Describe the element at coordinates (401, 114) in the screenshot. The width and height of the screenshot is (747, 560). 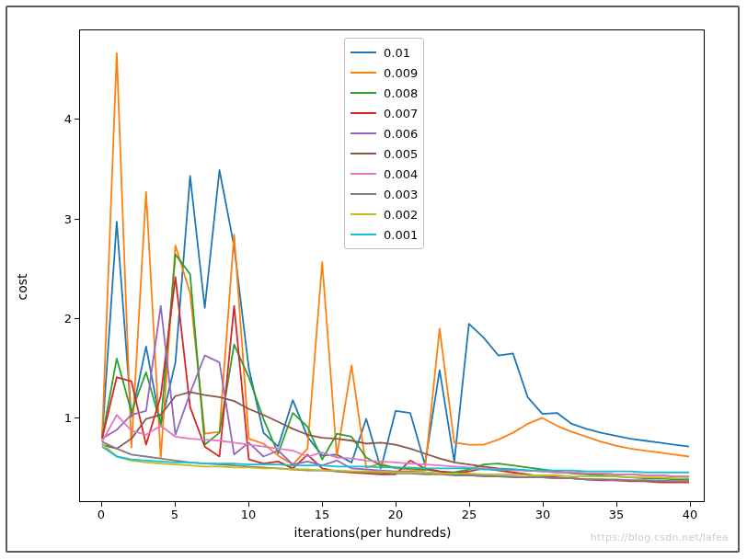
I see `legend-label: 0.007` at that location.